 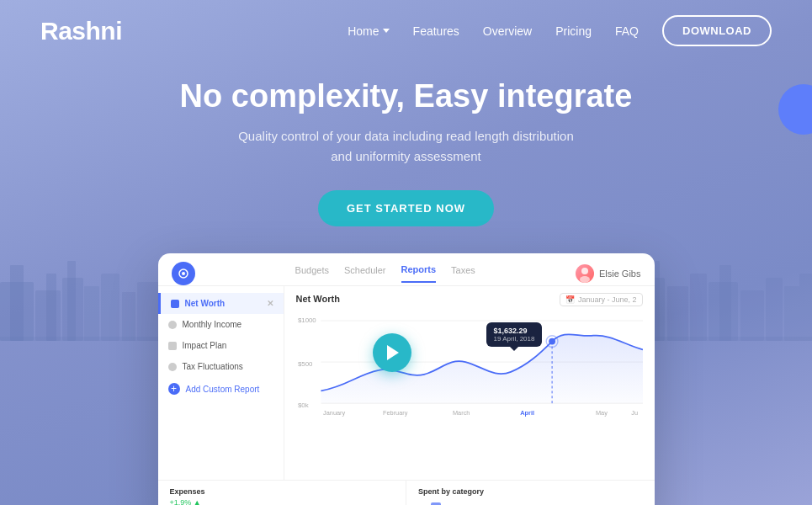 What do you see at coordinates (620, 274) in the screenshot?
I see `user-name: Elsie Gibs` at bounding box center [620, 274].